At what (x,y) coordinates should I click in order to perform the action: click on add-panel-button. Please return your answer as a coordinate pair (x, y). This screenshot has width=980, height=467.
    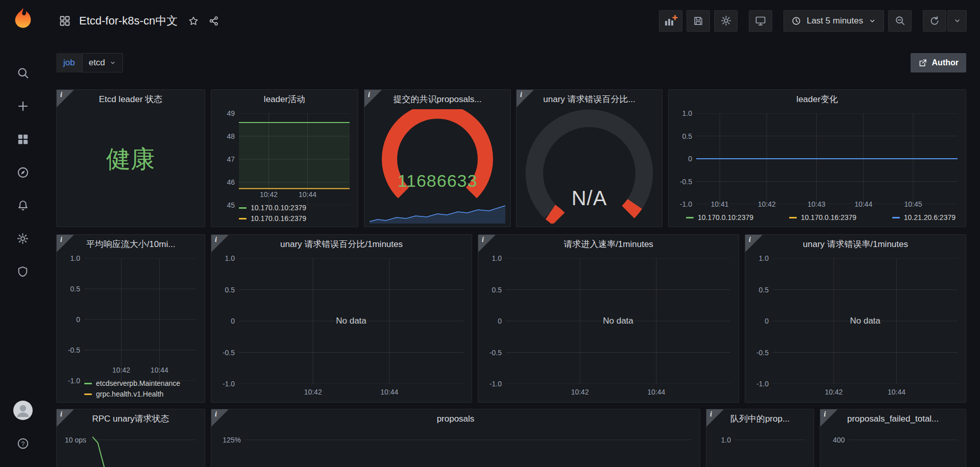
    Looking at the image, I should click on (671, 21).